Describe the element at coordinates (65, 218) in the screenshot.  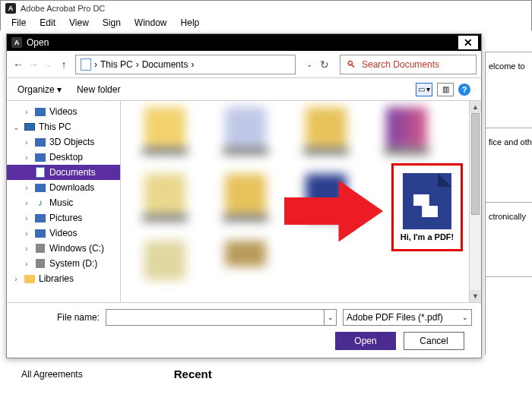
I see `tree-item-label: Pictures` at that location.